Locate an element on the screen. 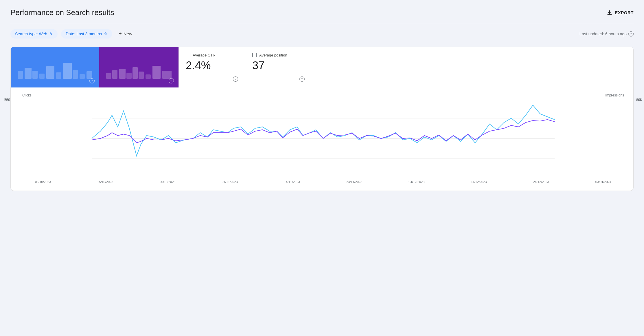 The height and width of the screenshot is (336, 644). avg-position-card: Average position 37 ? is located at coordinates (278, 67).